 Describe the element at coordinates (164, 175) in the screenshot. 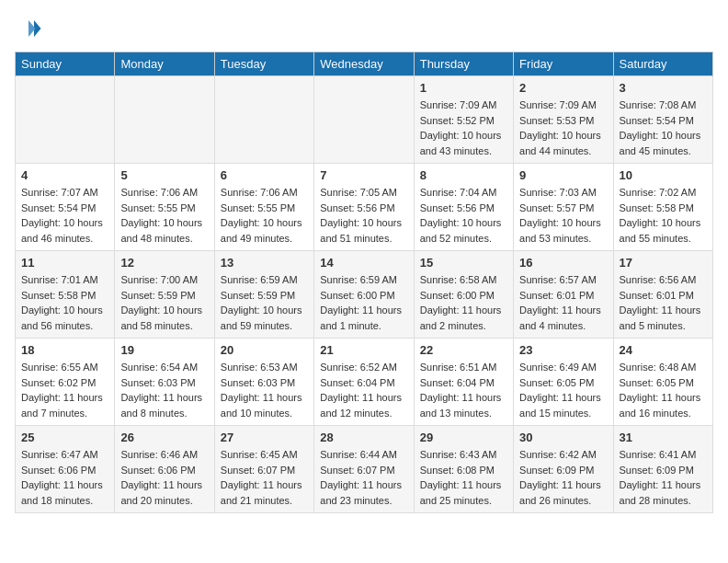

I see `day-number: 5` at that location.